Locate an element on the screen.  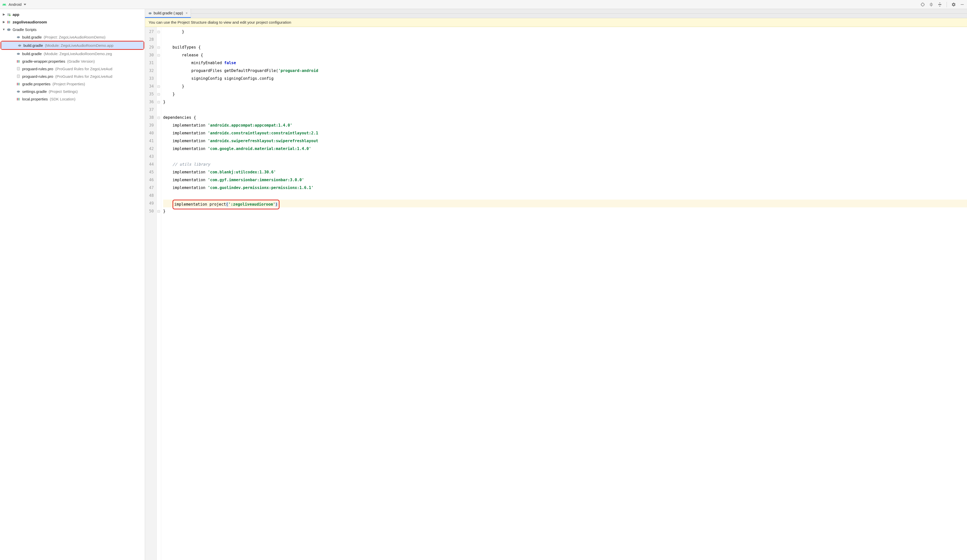
editor-banner: You can use the Project Structure dialog… is located at coordinates (556, 22).